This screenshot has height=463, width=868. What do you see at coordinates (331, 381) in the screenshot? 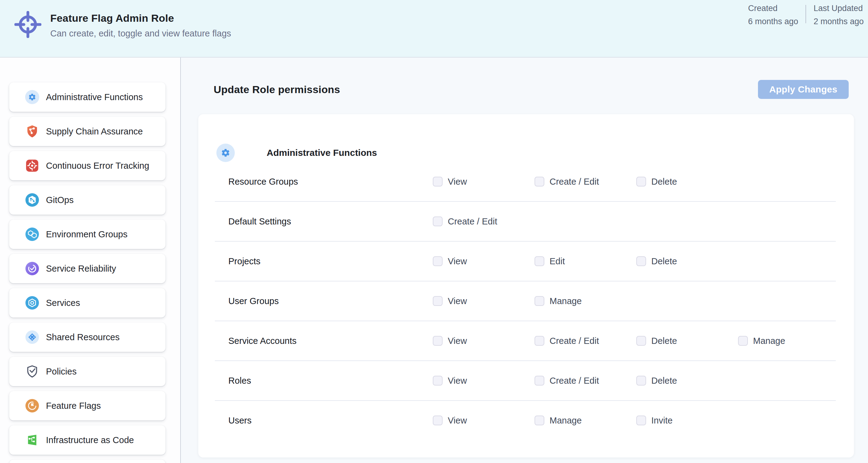
I see `resource-label: Roles` at bounding box center [331, 381].